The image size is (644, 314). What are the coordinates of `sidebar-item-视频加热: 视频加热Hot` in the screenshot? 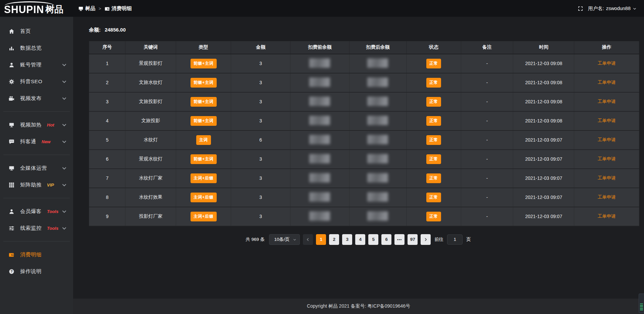 It's located at (37, 125).